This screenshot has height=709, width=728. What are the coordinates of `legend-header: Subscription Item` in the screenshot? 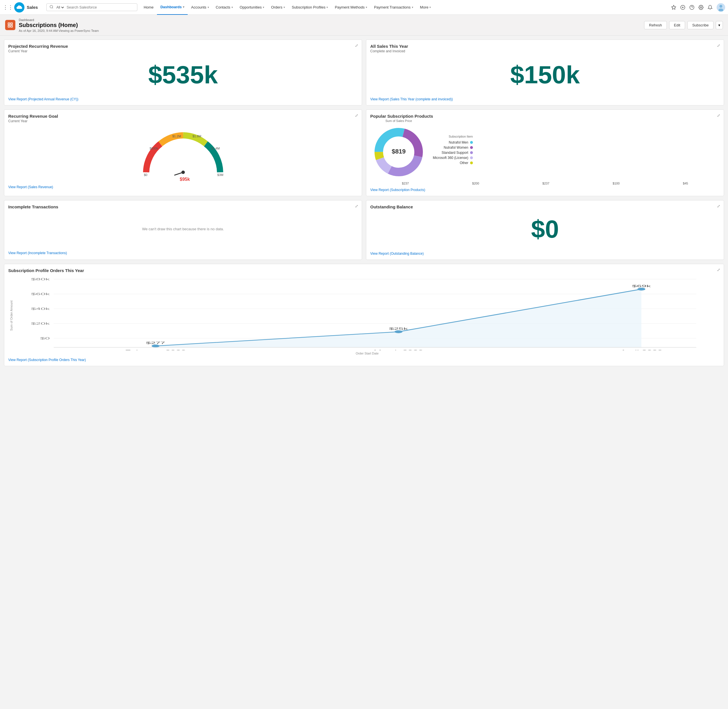 It's located at (460, 136).